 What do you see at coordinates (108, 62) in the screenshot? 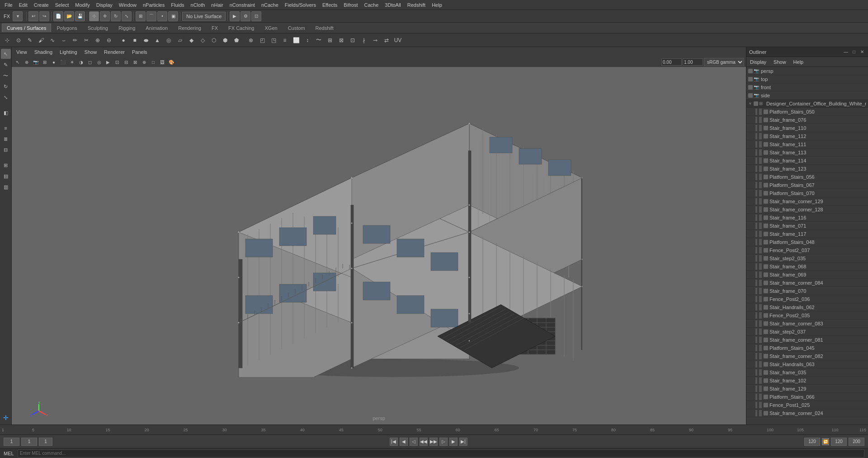
I see `vp-playblast-btn: ▶` at bounding box center [108, 62].